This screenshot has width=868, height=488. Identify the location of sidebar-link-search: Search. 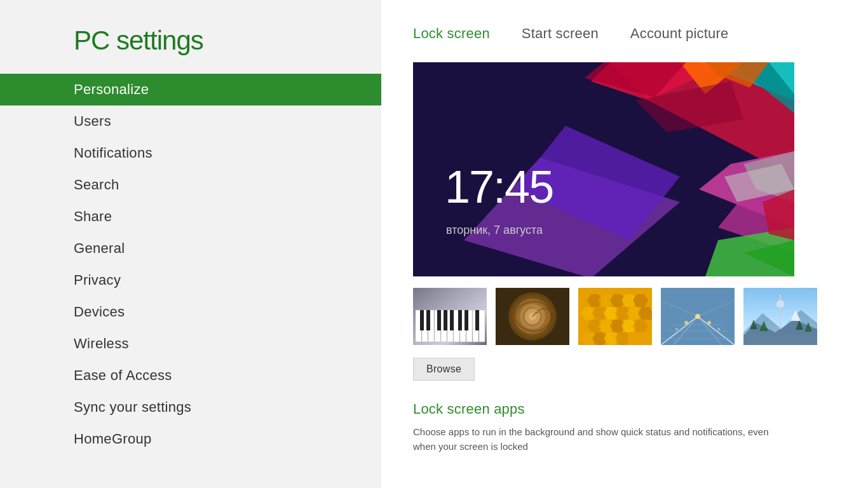
(191, 185).